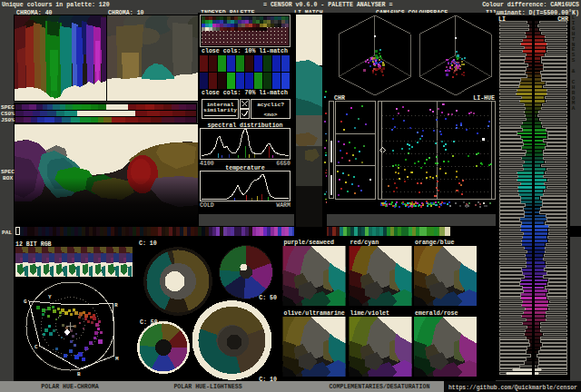 This screenshot has height=392, width=581. Describe the element at coordinates (340, 98) in the screenshot. I see `svg-text: CHR` at that location.